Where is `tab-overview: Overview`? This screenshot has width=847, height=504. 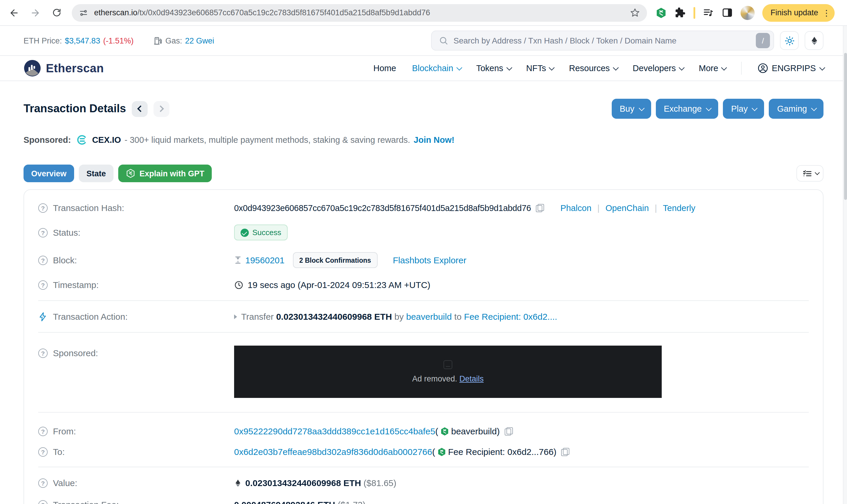 tab-overview: Overview is located at coordinates (49, 173).